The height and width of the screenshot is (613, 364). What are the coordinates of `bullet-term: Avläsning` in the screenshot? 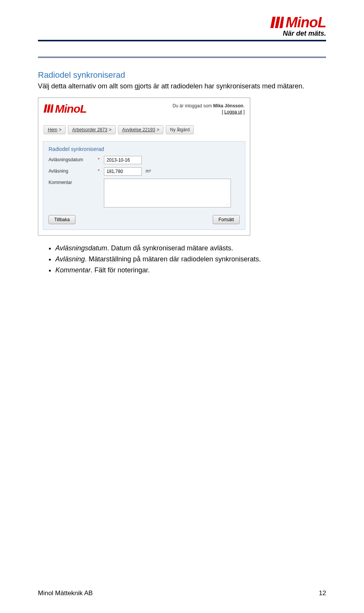 It's located at (70, 259).